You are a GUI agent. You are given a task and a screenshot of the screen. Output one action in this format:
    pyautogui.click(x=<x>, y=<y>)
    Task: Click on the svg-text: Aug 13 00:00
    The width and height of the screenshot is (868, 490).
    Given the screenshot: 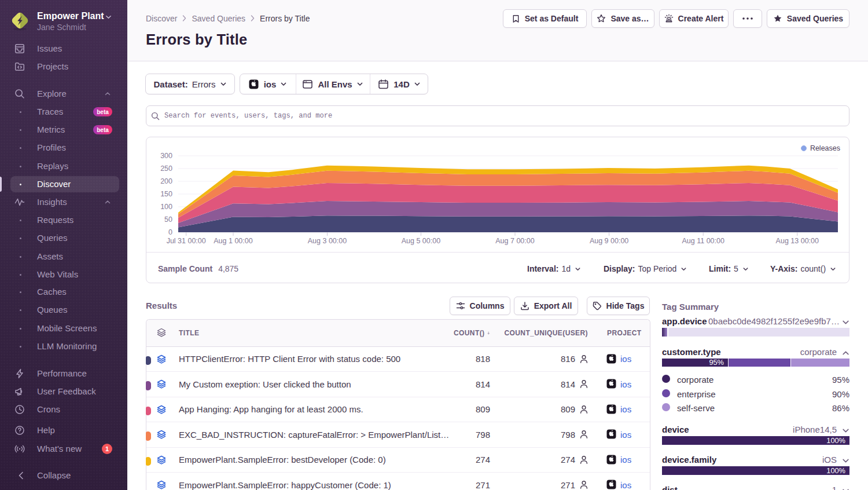 What is the action you would take?
    pyautogui.click(x=797, y=241)
    